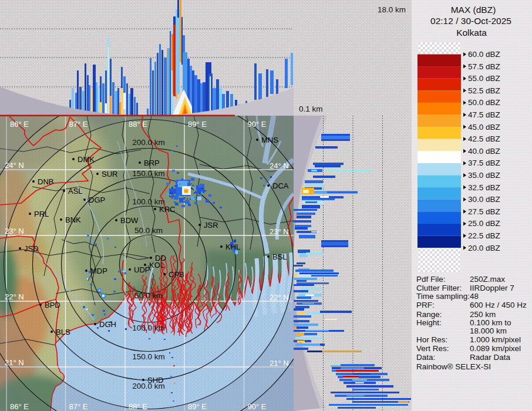 This screenshot has width=532, height=411. Describe the element at coordinates (75, 191) in the screenshot. I see `svg-text: ASL` at that location.